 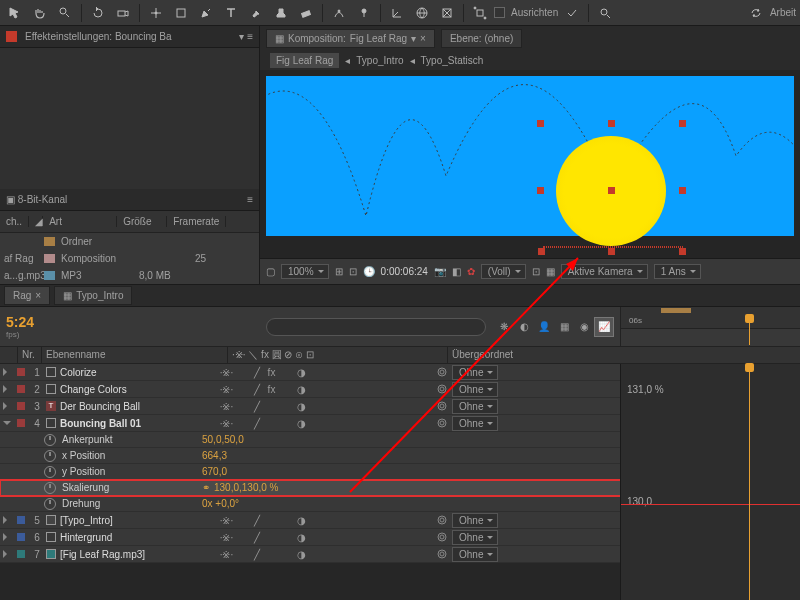 What do you see at coordinates (364, 13) in the screenshot?
I see `pin-tool` at bounding box center [364, 13].